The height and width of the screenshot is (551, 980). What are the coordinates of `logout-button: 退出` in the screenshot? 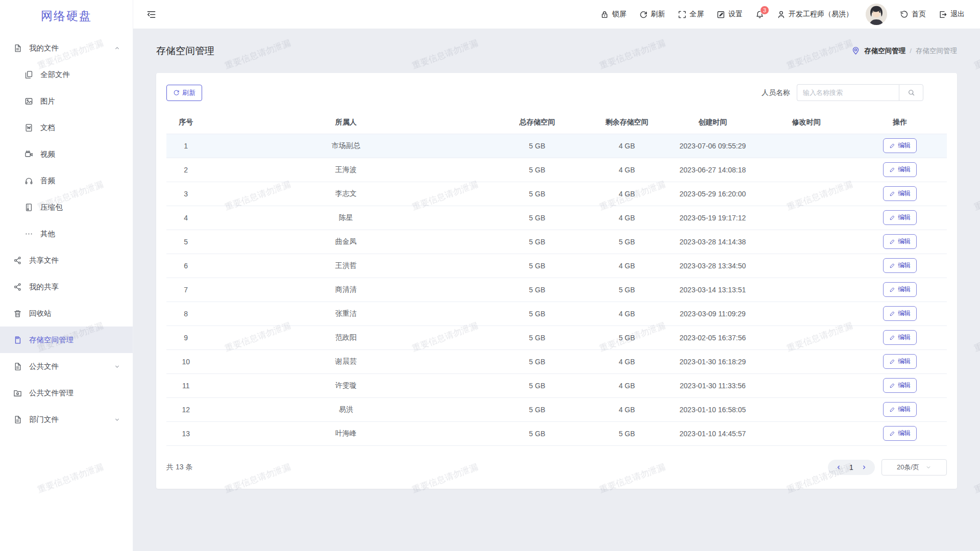 It's located at (951, 14).